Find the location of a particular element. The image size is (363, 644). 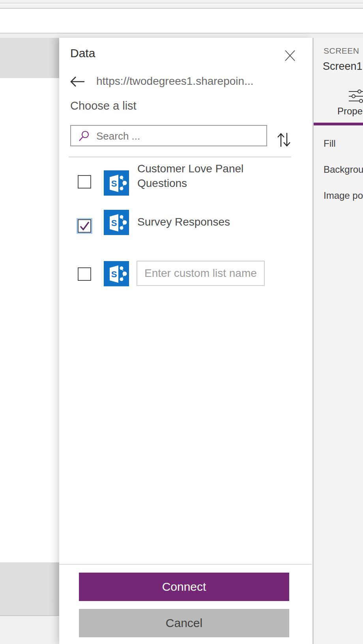

properties-panel is located at coordinates (338, 341).